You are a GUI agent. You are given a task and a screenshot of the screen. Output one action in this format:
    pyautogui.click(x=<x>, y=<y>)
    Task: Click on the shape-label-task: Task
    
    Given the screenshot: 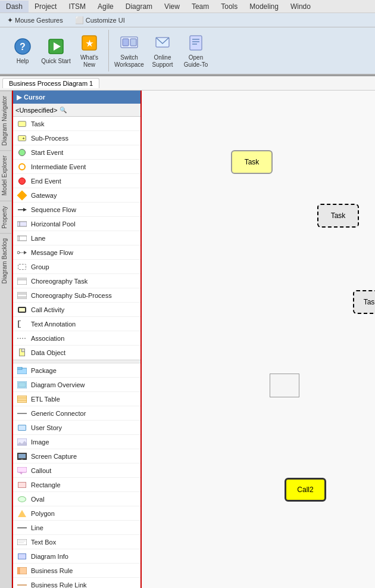 What is the action you would take?
    pyautogui.click(x=38, y=124)
    